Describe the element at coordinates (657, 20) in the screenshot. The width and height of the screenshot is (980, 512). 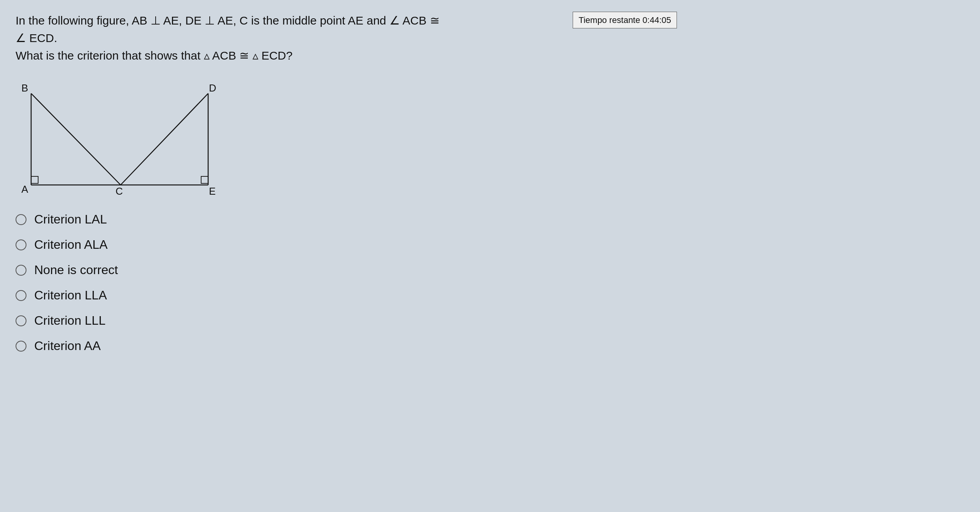
I see `timer-value: 0:44:05` at that location.